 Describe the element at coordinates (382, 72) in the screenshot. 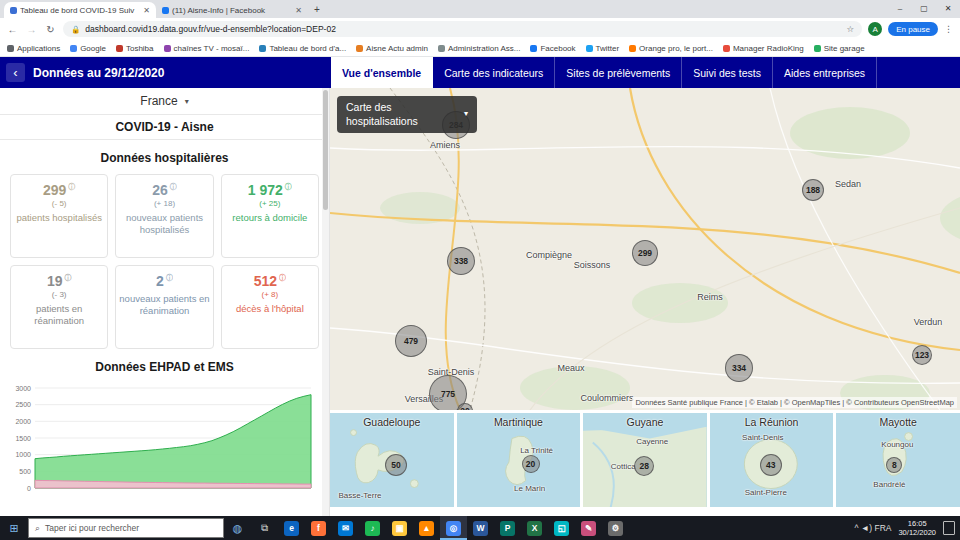

I see `nav-tab-vue-d-ensemble: Vue d'ensemble` at that location.